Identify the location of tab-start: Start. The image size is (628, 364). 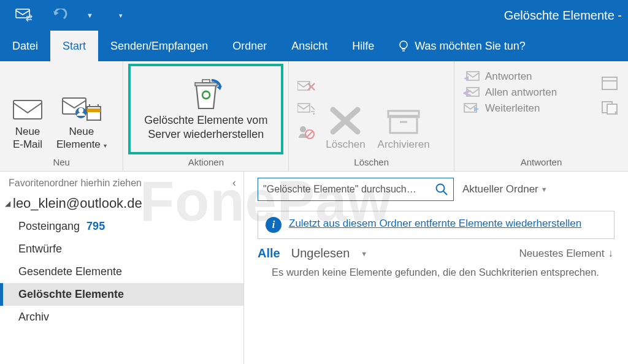
(74, 46).